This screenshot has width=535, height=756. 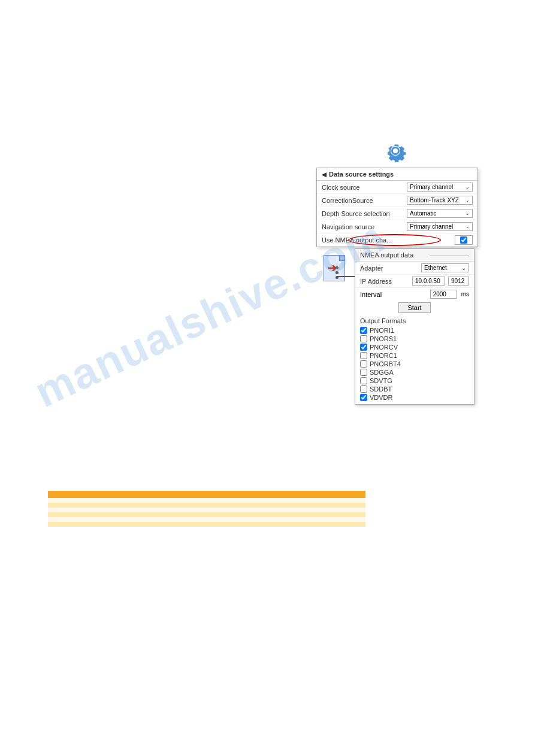 I want to click on ip-address-input, so click(x=429, y=281).